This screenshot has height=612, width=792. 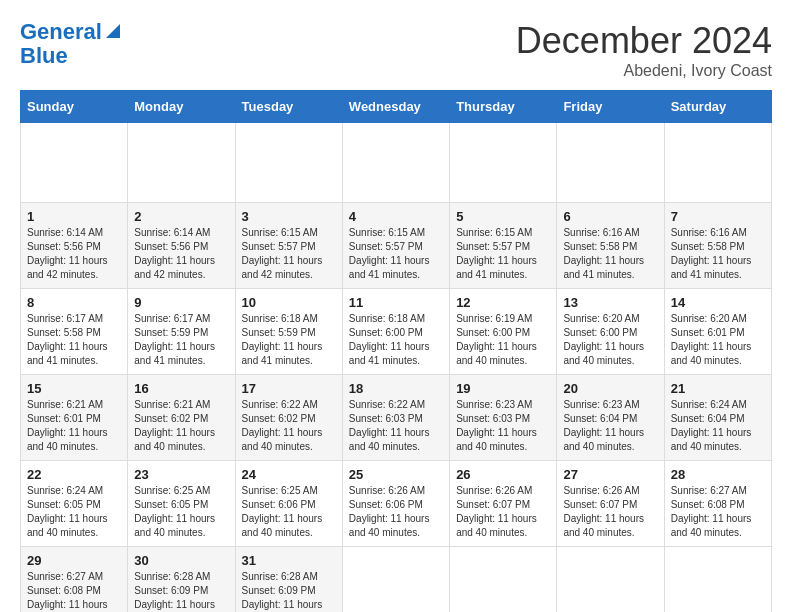 What do you see at coordinates (181, 426) in the screenshot?
I see `cell-info: Sunrise: 6:21 AM Sunset: 6:02 PM Dayligh…` at bounding box center [181, 426].